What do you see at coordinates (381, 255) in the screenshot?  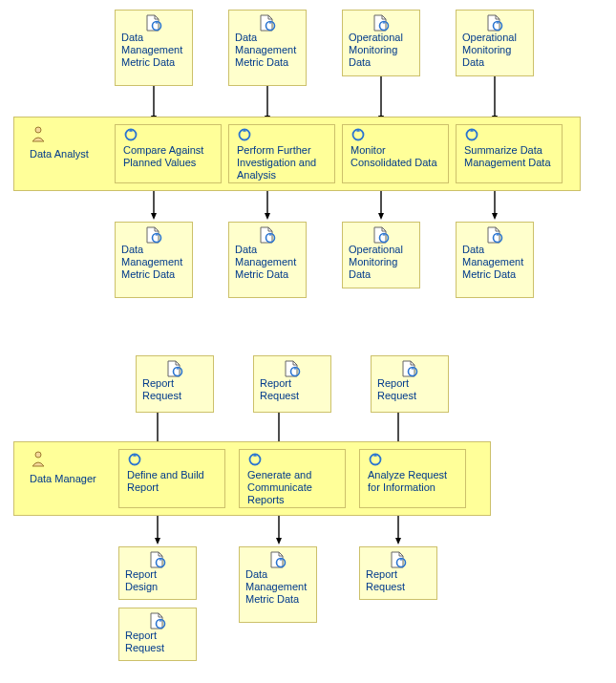 I see `artifact-op-mon-data-out: Operational Monitoring Data` at bounding box center [381, 255].